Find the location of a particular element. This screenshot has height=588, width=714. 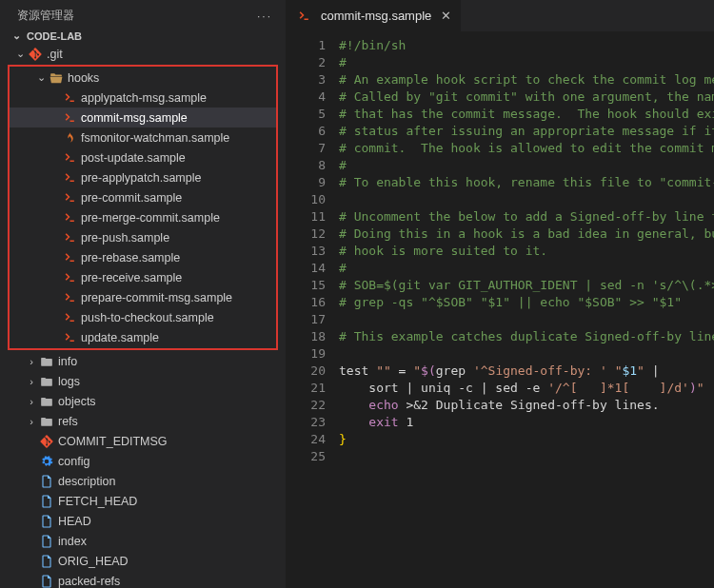

tree-folder-hooks: ⌄ hooks is located at coordinates (143, 78).